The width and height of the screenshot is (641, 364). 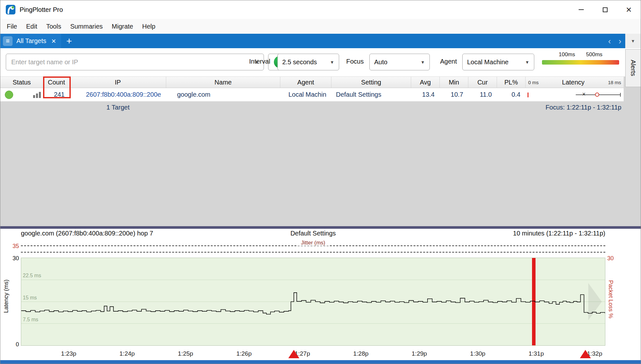 I want to click on focus-select: Auto ▾, so click(x=400, y=62).